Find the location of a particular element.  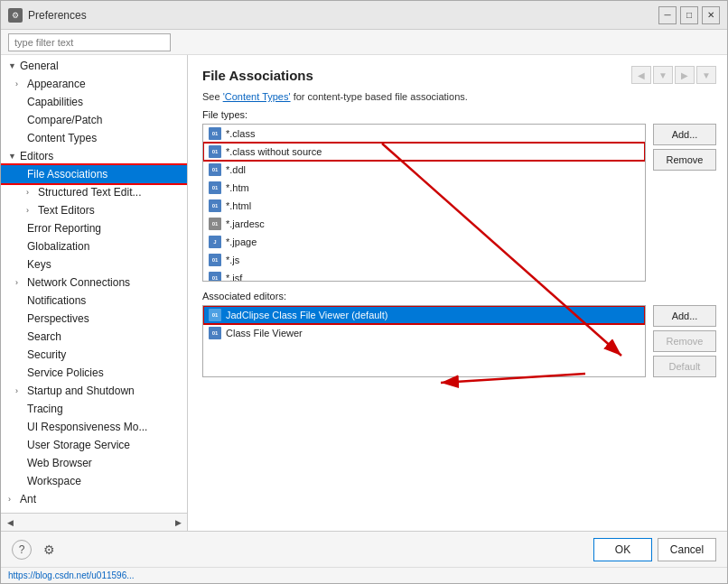

file-types-buttons: Add... Remove is located at coordinates (685, 202).